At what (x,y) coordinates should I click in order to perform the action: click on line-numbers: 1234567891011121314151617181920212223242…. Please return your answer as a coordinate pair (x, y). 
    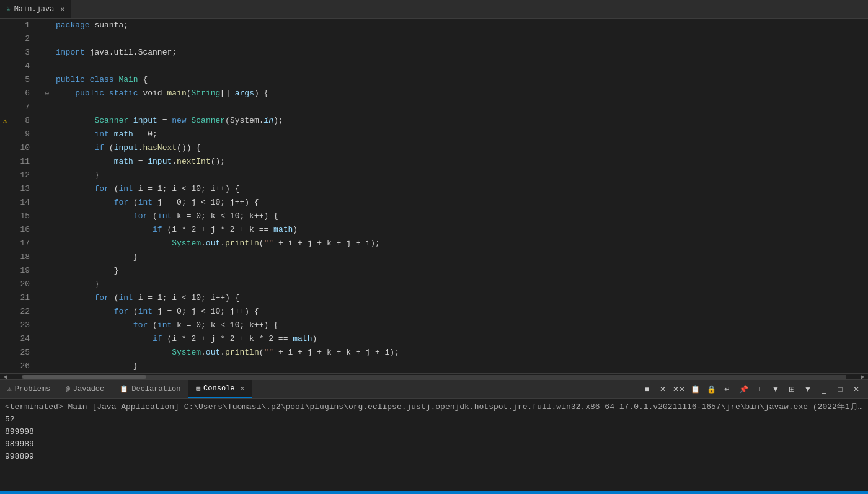
    Looking at the image, I should click on (25, 196).